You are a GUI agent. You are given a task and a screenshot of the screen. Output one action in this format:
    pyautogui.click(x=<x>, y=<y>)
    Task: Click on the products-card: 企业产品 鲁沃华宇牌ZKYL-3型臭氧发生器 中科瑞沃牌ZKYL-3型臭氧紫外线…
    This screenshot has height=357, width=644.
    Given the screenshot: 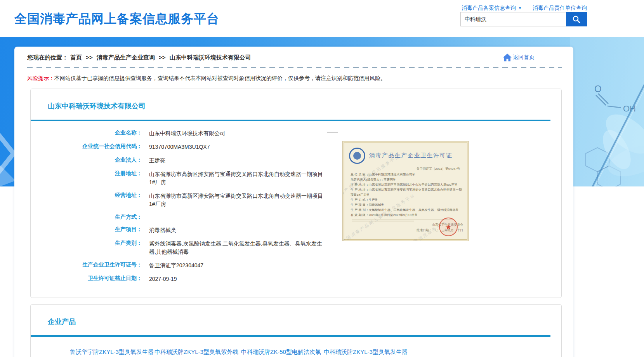 What is the action you would take?
    pyautogui.click(x=296, y=331)
    